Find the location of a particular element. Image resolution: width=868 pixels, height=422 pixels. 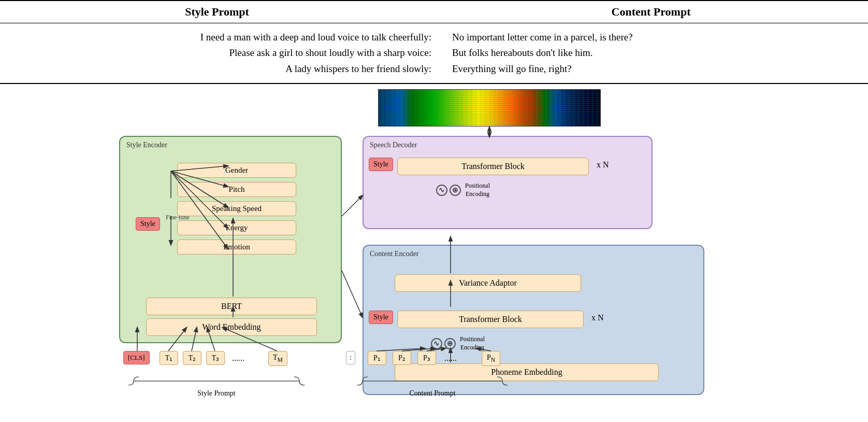

token-dots-content: ...... is located at coordinates (451, 358).